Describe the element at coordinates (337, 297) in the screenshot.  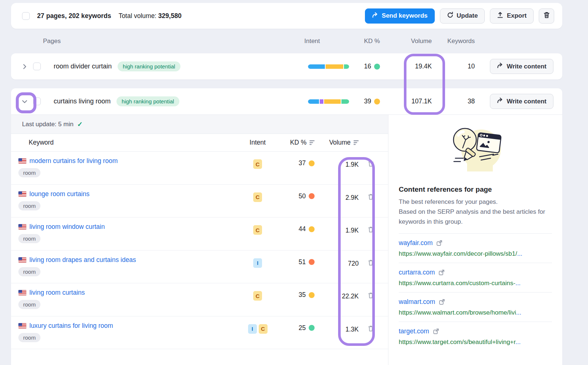
I see `keyword-volume-value: 22.2K` at that location.